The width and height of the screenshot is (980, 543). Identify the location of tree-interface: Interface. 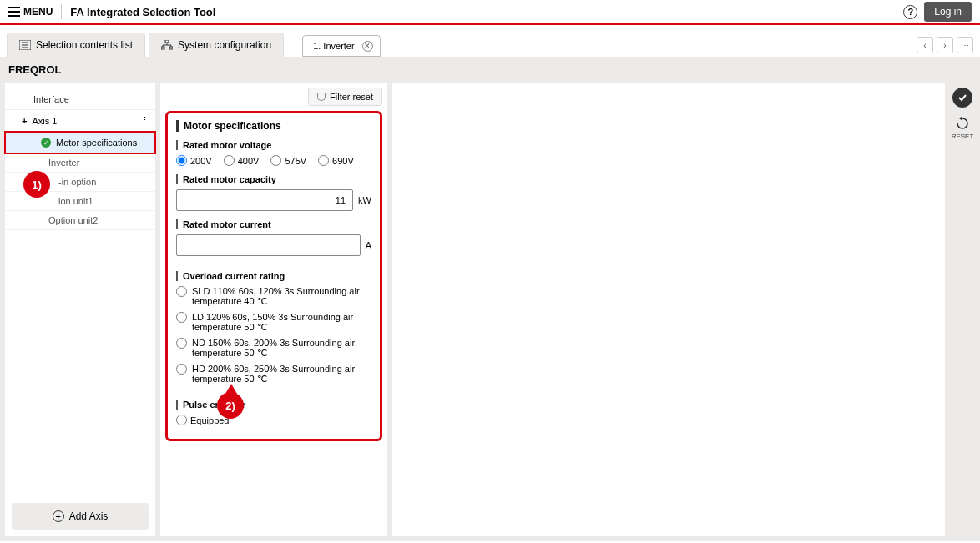
(80, 100).